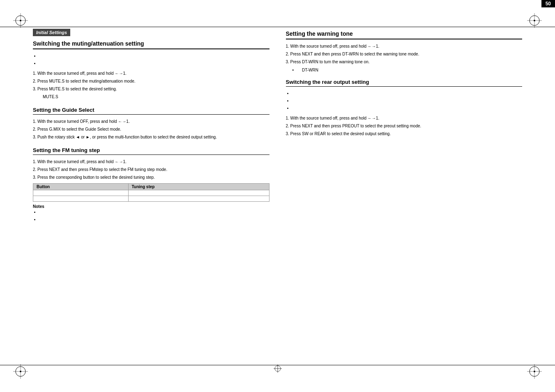 This screenshot has width=555, height=392. What do you see at coordinates (404, 126) in the screenshot?
I see `right-section2-step2: 2. Press NEXT and then press PREOUT to s…` at bounding box center [404, 126].